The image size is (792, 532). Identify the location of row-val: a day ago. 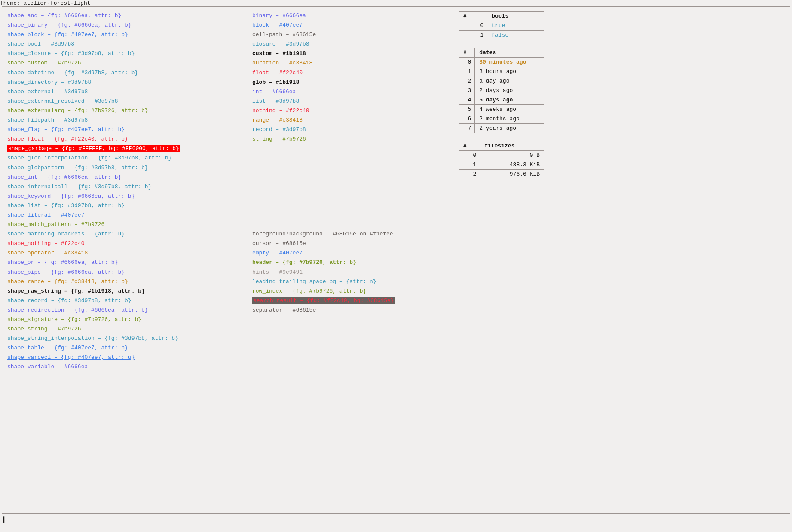
(510, 81).